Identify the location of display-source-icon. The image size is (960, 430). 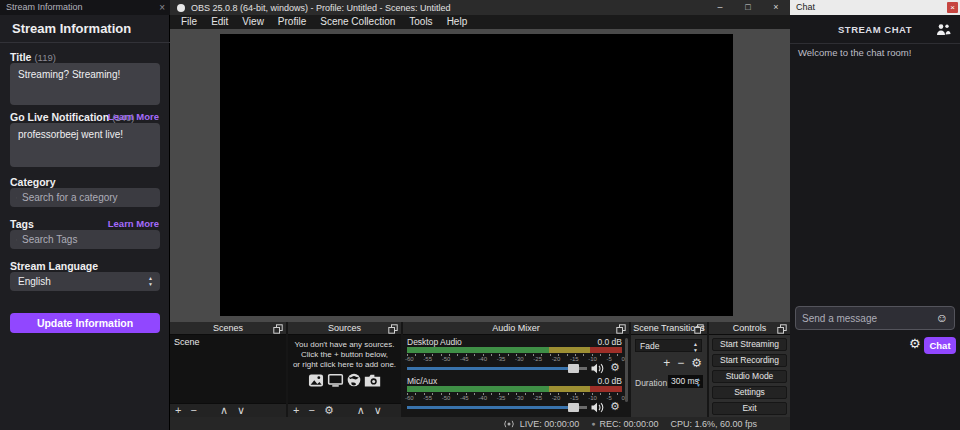
(336, 380).